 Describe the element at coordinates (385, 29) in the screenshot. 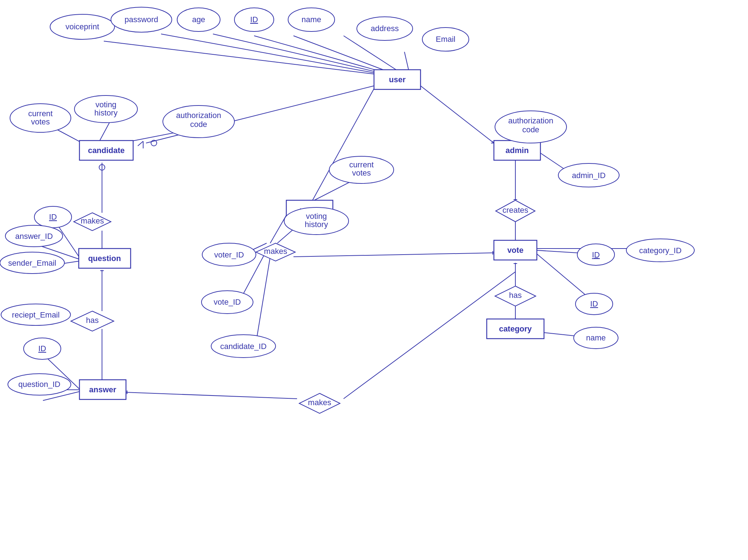

I see `attr-address-label: address` at that location.